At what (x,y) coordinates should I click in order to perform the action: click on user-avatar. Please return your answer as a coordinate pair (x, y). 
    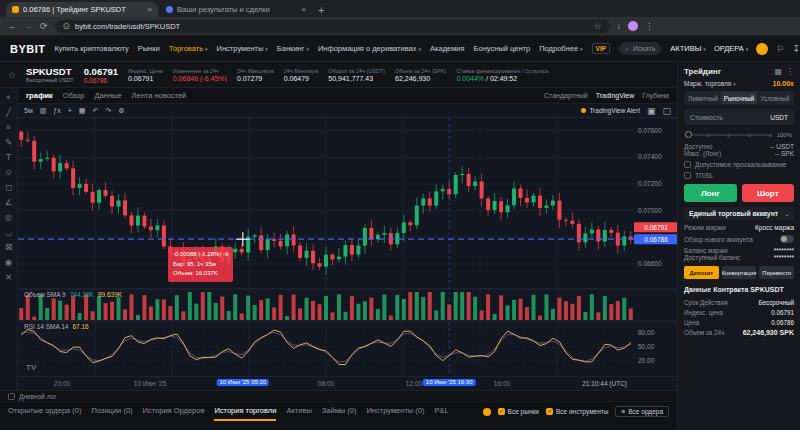
    Looking at the image, I should click on (762, 49).